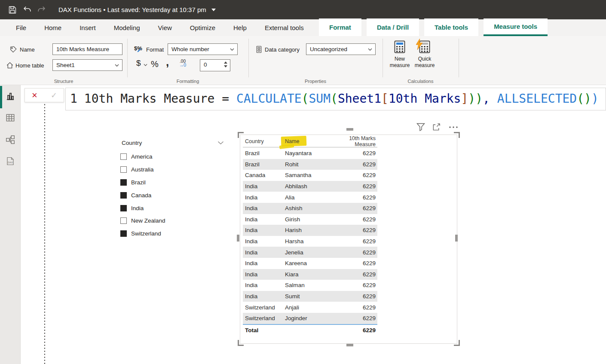 This screenshot has height=364, width=606. What do you see at coordinates (127, 28) in the screenshot?
I see `menu-tab-modeling: Modeling` at bounding box center [127, 28].